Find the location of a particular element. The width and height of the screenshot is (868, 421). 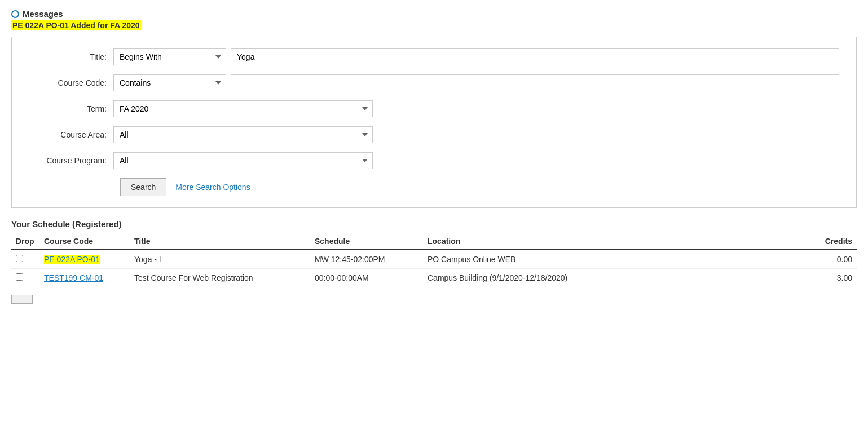

title-value-input is located at coordinates (535, 57).